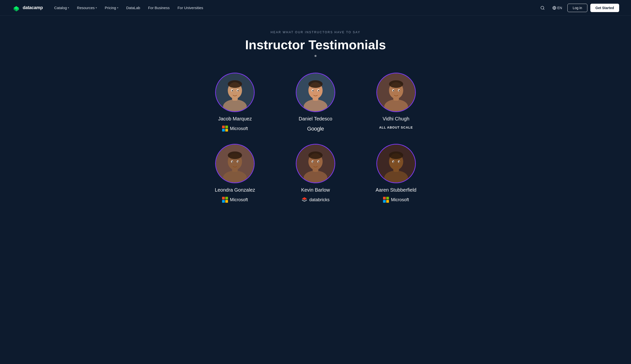 The width and height of the screenshot is (631, 364). What do you see at coordinates (62, 8) in the screenshot?
I see `nav-catalog: Catalog ▾` at bounding box center [62, 8].